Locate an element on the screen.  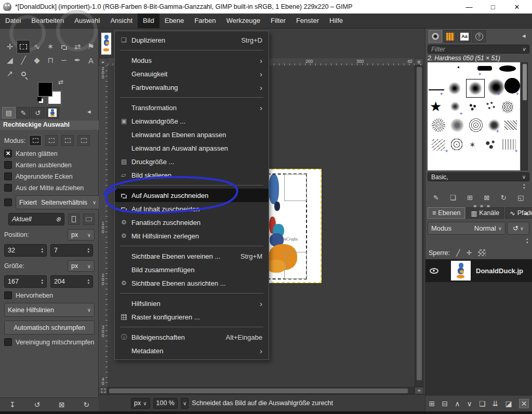
checkbox-antialias: ✕ is located at coordinates (8, 154).